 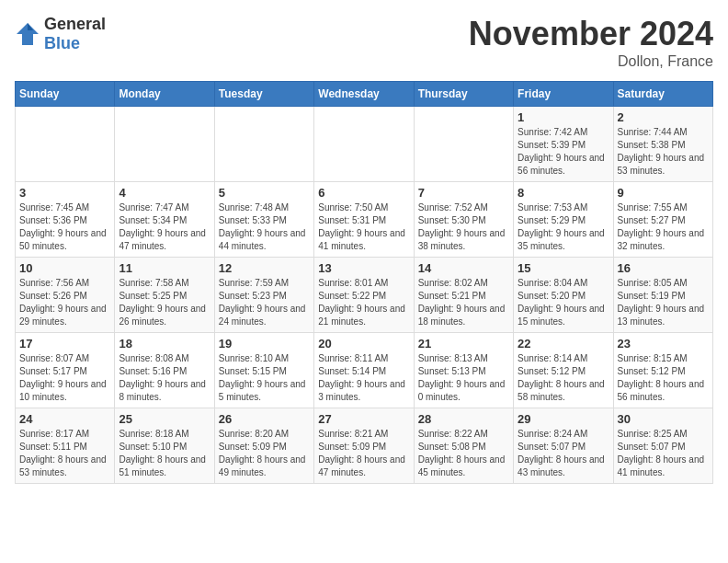 What do you see at coordinates (265, 269) in the screenshot?
I see `day-number: 12` at bounding box center [265, 269].